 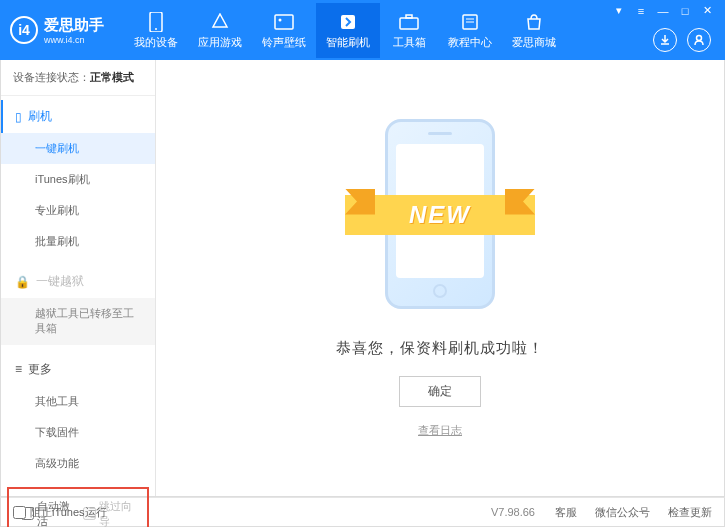 What do you see at coordinates (78, 282) in the screenshot?
I see `jailbreak-header: 🔒 一键越狱` at bounding box center [78, 282].